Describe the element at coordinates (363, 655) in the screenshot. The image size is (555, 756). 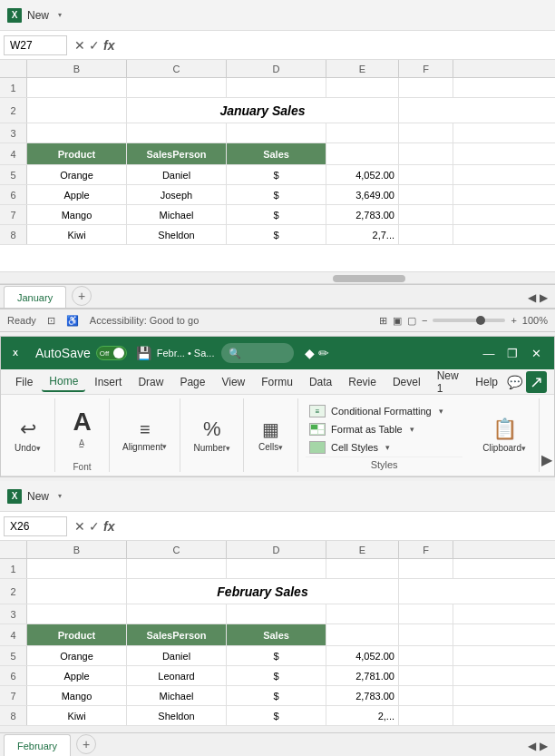
I see `cell-e-b5: 4,052.00` at that location.